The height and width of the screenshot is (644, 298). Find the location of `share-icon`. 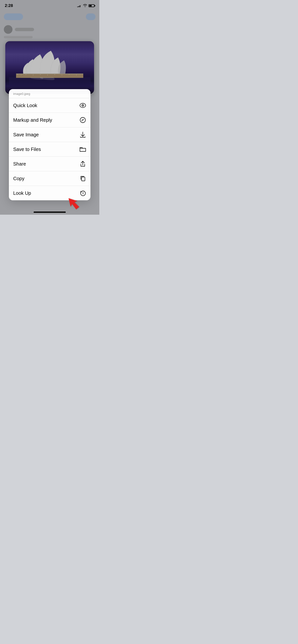

share-icon is located at coordinates (83, 164).